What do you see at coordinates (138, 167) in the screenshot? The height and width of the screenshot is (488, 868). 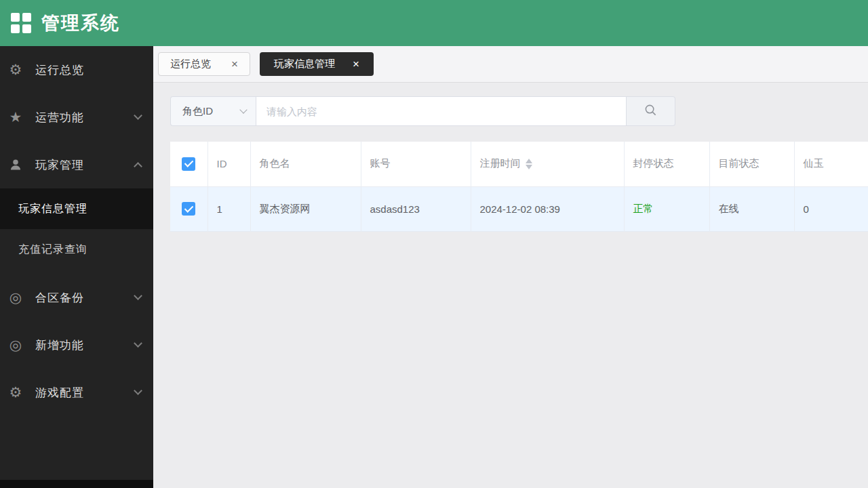 I see `chevron-up-icon` at bounding box center [138, 167].